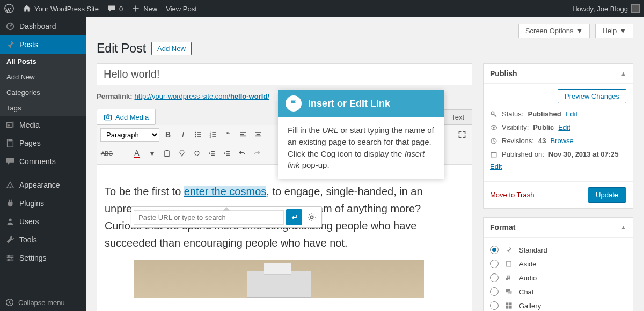 The height and width of the screenshot is (311, 644). I want to click on sidebar-item-plugins: Plugins, so click(43, 203).